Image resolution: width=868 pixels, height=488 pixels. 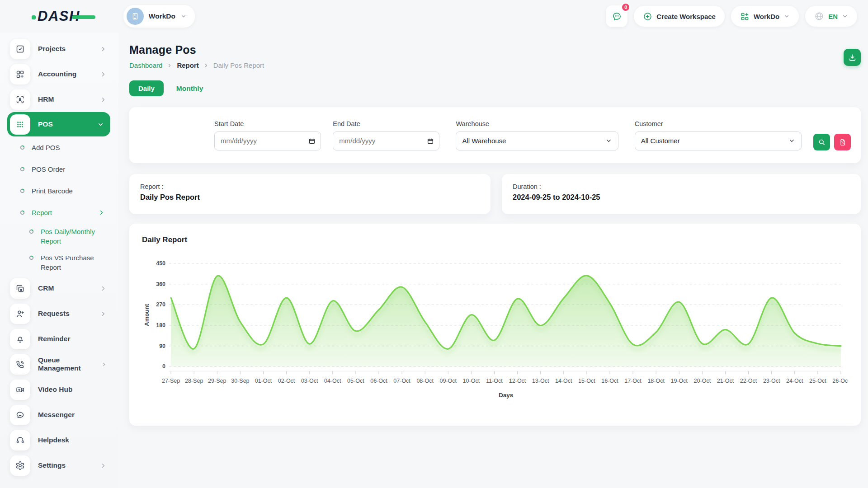 What do you see at coordinates (20, 389) in the screenshot?
I see `video-plus-icon` at bounding box center [20, 389].